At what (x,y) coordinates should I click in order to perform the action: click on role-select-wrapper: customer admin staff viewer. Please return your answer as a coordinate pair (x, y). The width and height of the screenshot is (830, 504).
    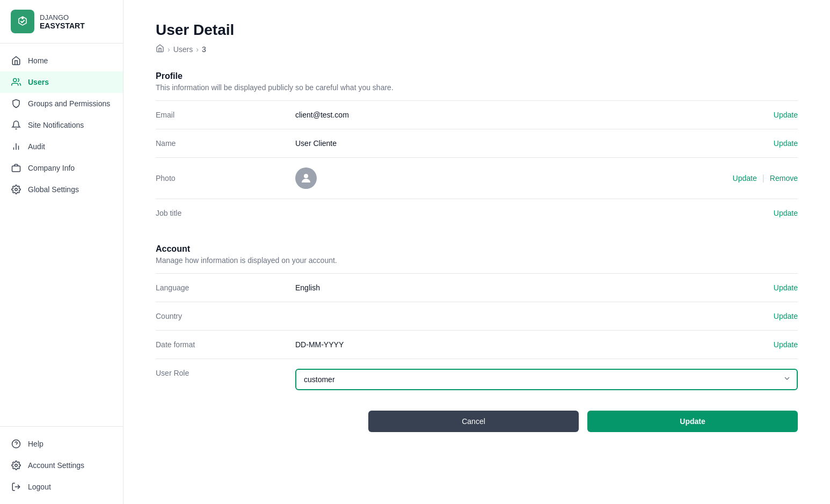
    Looking at the image, I should click on (547, 379).